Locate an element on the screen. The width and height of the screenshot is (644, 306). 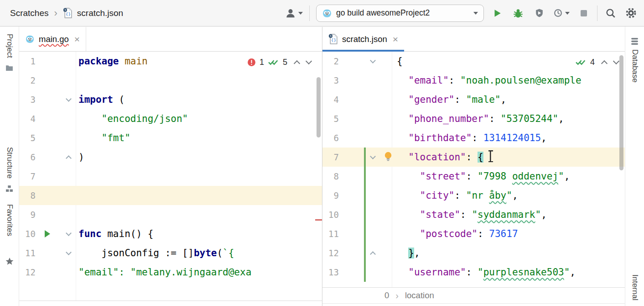
folder-icon is located at coordinates (9, 68).